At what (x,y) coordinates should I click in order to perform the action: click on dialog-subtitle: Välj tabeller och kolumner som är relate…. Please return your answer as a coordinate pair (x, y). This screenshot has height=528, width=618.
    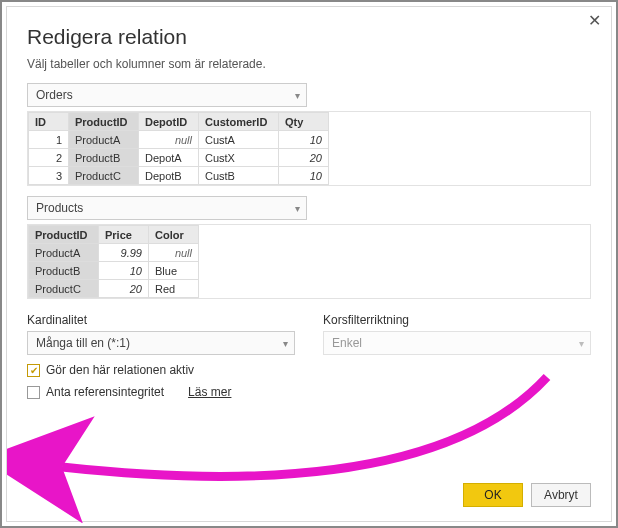
    Looking at the image, I should click on (309, 64).